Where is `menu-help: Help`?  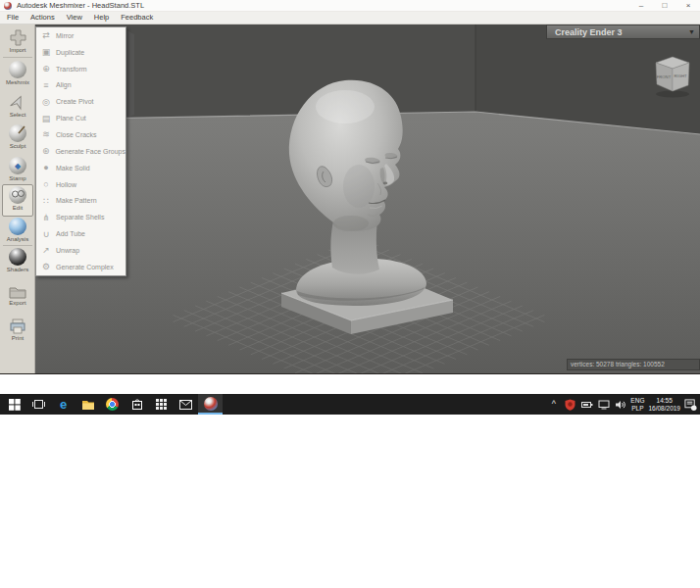 menu-help: Help is located at coordinates (102, 18).